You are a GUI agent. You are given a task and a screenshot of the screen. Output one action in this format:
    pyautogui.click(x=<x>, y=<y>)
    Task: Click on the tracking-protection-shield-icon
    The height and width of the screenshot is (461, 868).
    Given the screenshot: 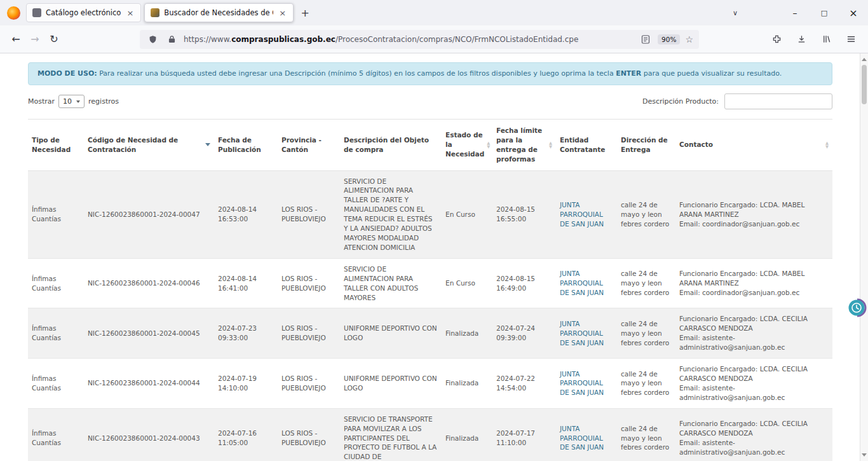 What is the action you would take?
    pyautogui.click(x=153, y=39)
    